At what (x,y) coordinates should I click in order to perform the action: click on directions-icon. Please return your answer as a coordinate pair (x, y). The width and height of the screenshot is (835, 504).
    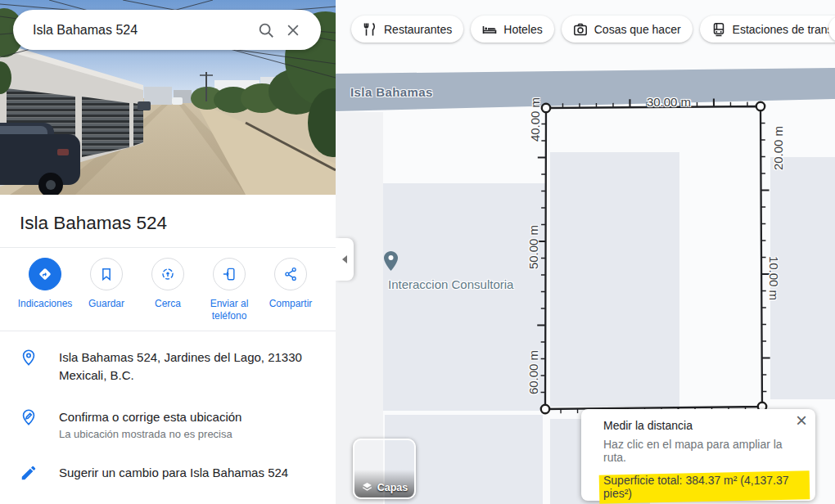
    Looking at the image, I should click on (45, 274).